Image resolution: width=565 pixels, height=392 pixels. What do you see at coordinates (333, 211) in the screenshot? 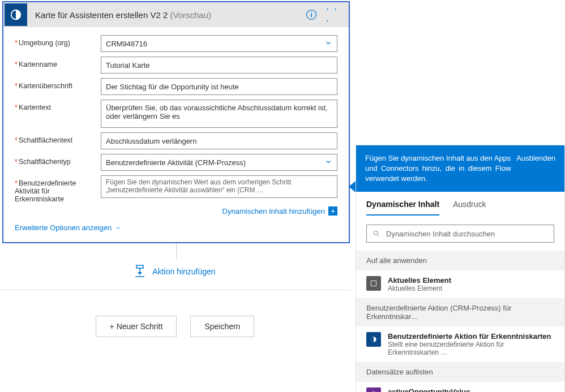
I see `plus-icon: +` at bounding box center [333, 211].